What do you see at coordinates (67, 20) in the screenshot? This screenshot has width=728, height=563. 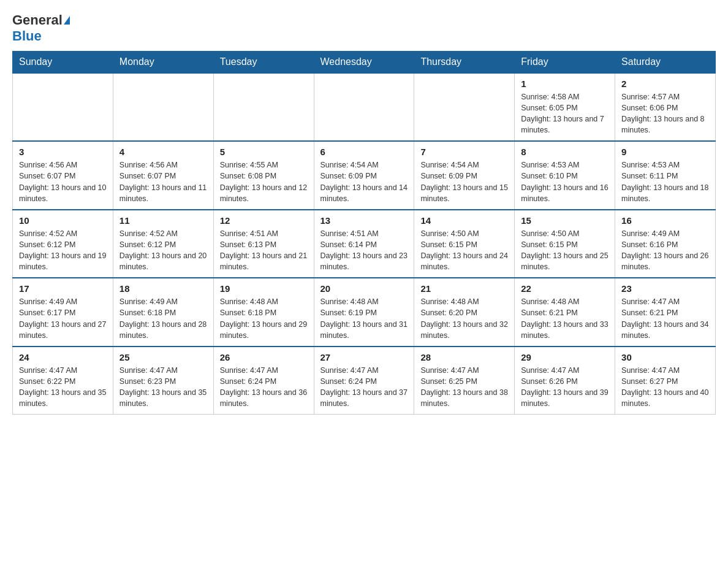 I see `logo-triangle-icon` at bounding box center [67, 20].